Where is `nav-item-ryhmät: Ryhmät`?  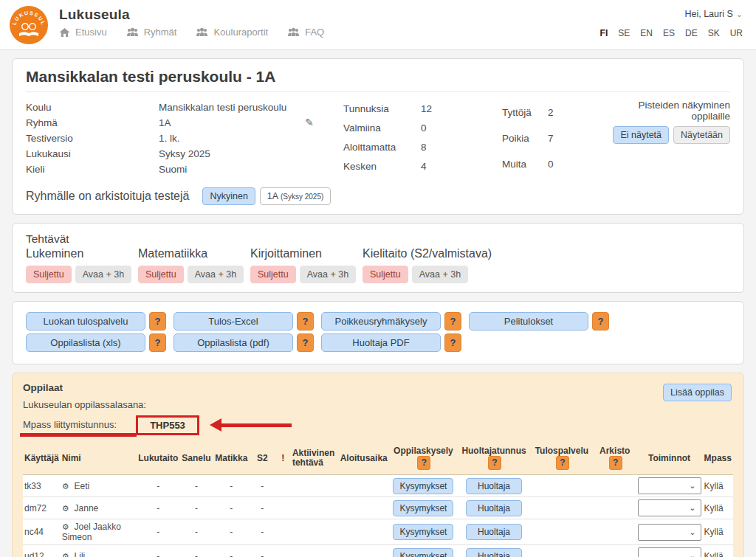 nav-item-ryhmät: Ryhmät is located at coordinates (152, 32).